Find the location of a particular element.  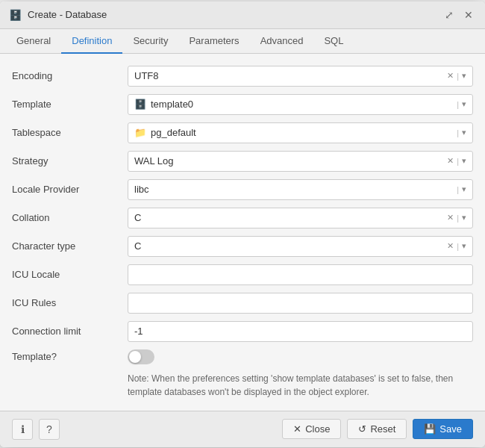

strategy-row: Strategy WAL Log ✕ | ▾ is located at coordinates (242, 161).